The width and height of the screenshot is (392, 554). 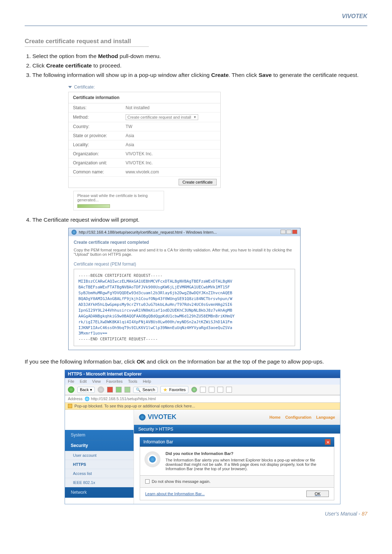 I want to click on locality-value: Asia, so click(x=171, y=145).